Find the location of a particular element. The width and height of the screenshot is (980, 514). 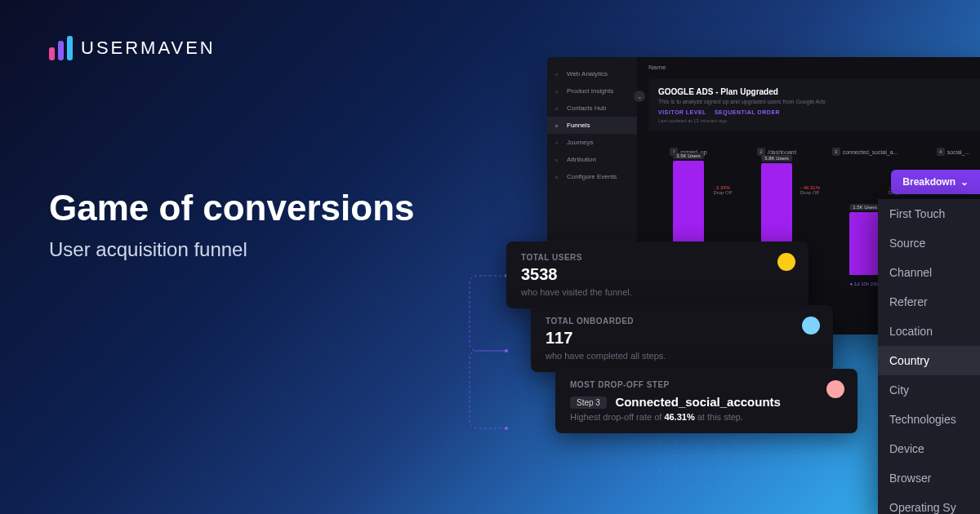

logo-icon is located at coordinates (60, 48).